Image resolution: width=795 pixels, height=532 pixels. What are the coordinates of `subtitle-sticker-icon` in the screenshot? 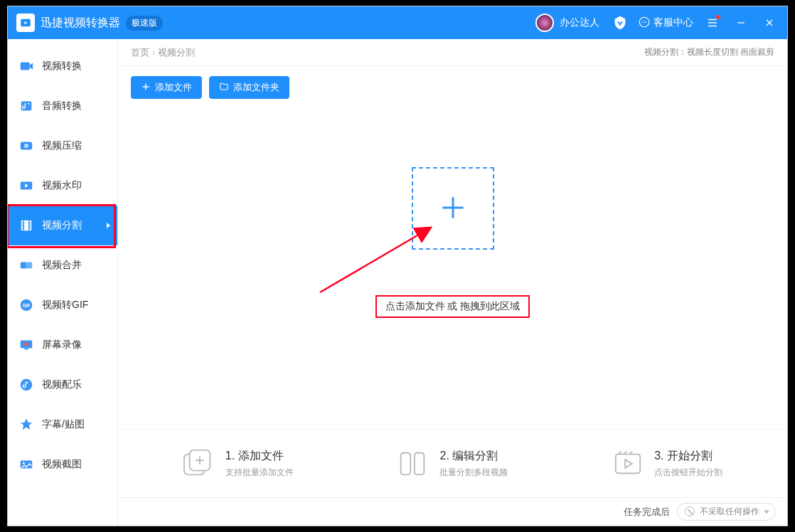 It's located at (26, 425).